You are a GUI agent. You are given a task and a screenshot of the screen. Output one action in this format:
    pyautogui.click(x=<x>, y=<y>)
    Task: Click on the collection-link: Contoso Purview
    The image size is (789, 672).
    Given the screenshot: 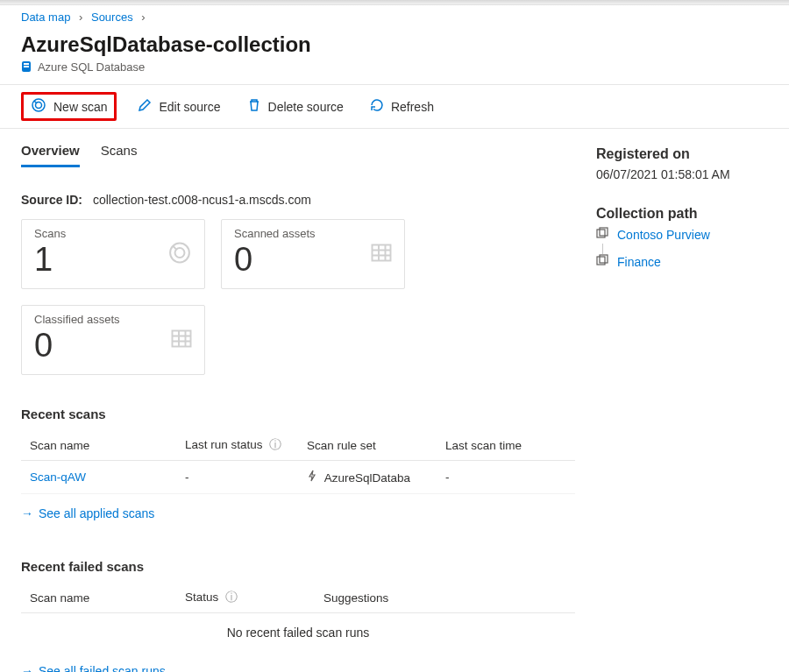 What is the action you would take?
    pyautogui.click(x=664, y=235)
    